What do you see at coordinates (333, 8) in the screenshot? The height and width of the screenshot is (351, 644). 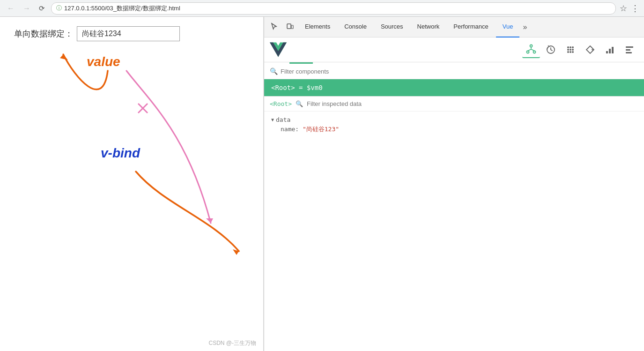 I see `url-bar: ⓘ 127.0.0.1:5500/03_数据绑定/数据绑定.html` at bounding box center [333, 8].